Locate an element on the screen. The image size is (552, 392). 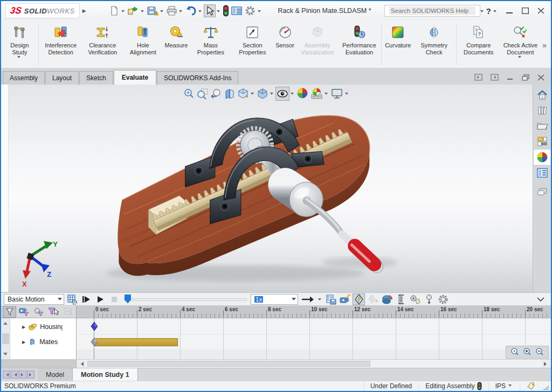
tree-item-housing: ▶ Housing is located at coordinates (43, 327).